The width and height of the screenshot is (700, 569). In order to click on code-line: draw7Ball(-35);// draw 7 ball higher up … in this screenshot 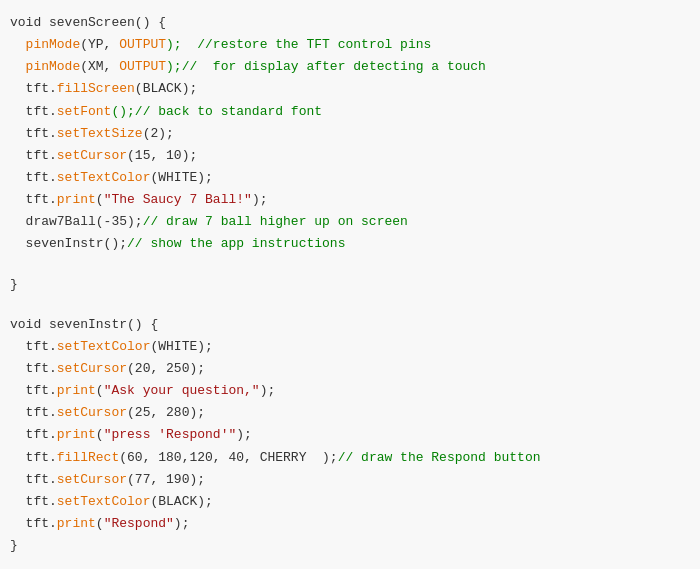, I will do `click(350, 222)`.